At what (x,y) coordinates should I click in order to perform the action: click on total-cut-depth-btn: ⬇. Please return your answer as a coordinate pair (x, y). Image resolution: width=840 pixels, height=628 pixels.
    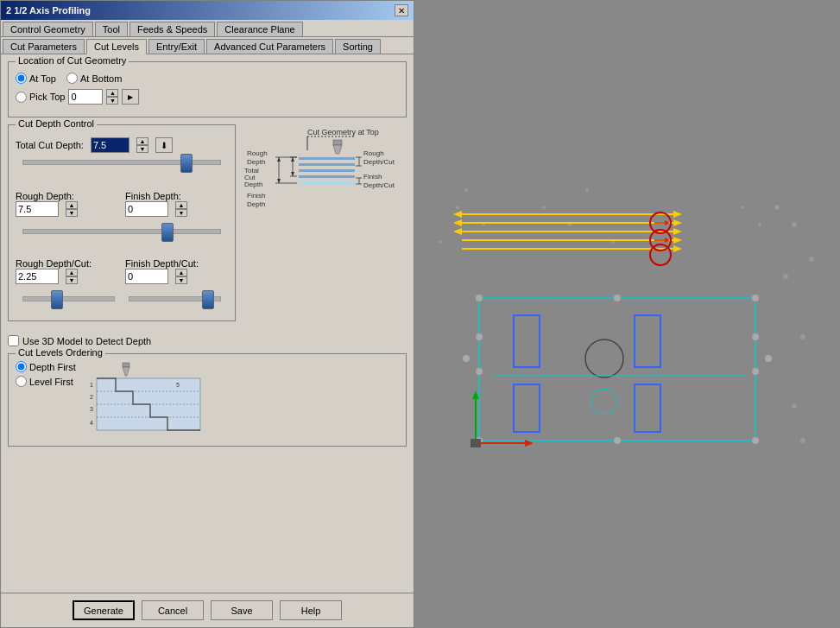
    Looking at the image, I should click on (164, 145).